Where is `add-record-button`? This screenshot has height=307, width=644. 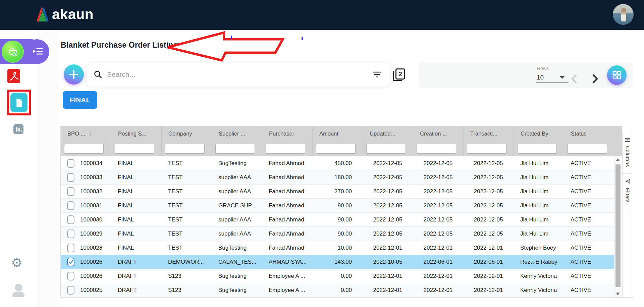
add-record-button is located at coordinates (74, 74).